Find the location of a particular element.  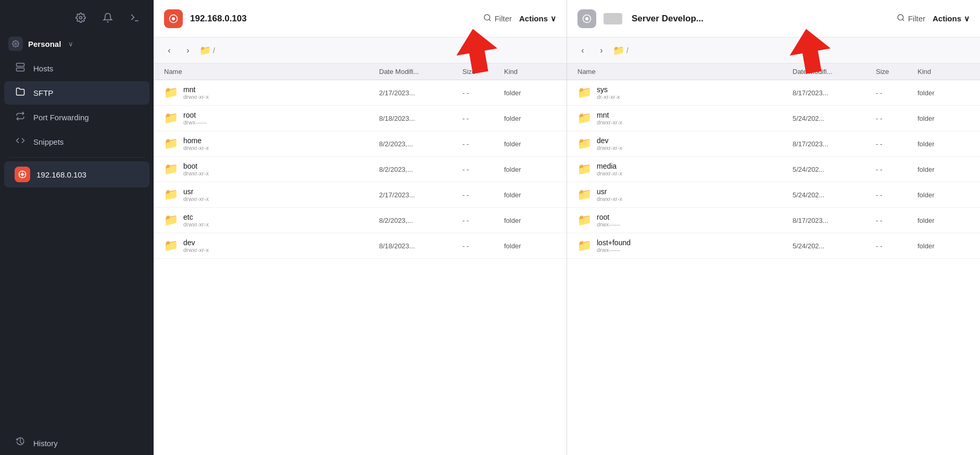

sidebar-item-history: History is located at coordinates (77, 444).